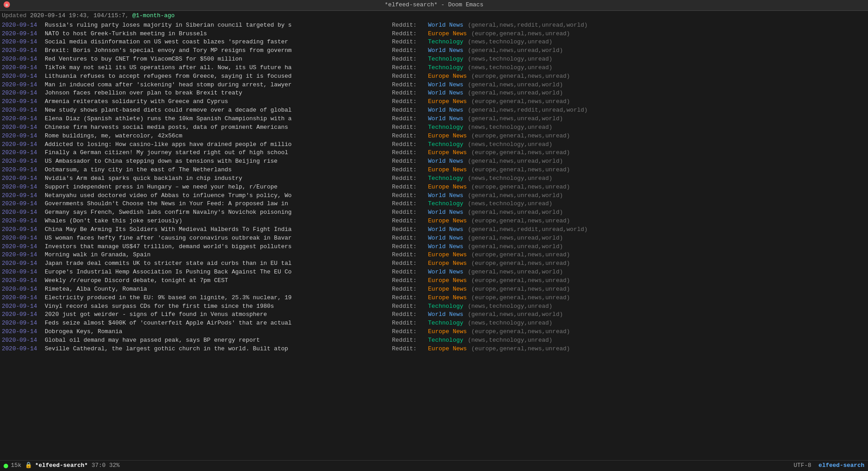 This screenshot has height=471, width=868. I want to click on status-encoding: UTF-8, so click(803, 466).